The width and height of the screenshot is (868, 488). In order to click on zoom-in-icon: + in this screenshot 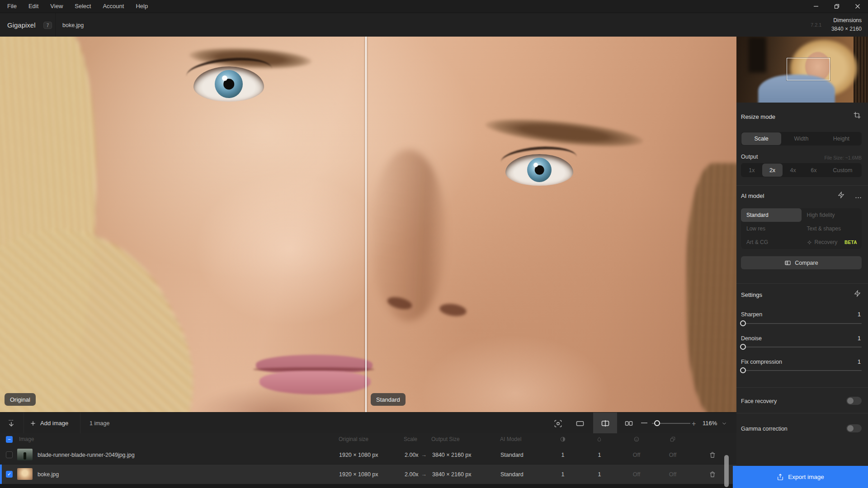, I will do `click(693, 424)`.